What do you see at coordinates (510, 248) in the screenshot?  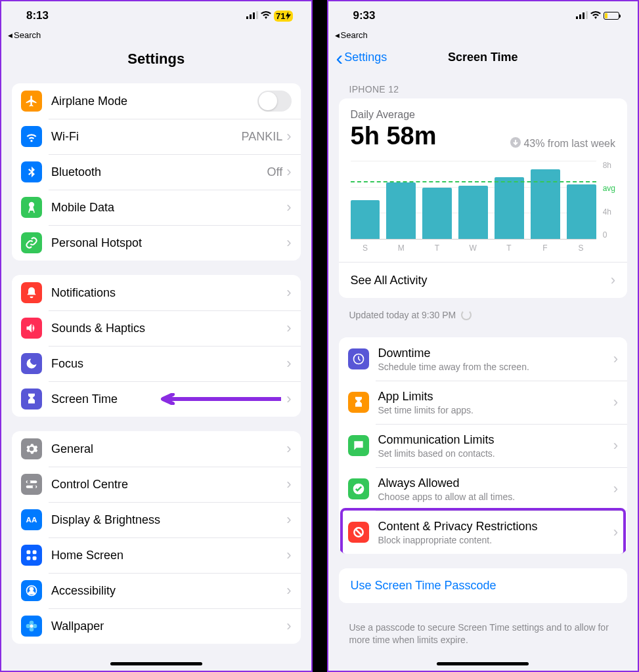 I see `chart-x-label: T` at bounding box center [510, 248].